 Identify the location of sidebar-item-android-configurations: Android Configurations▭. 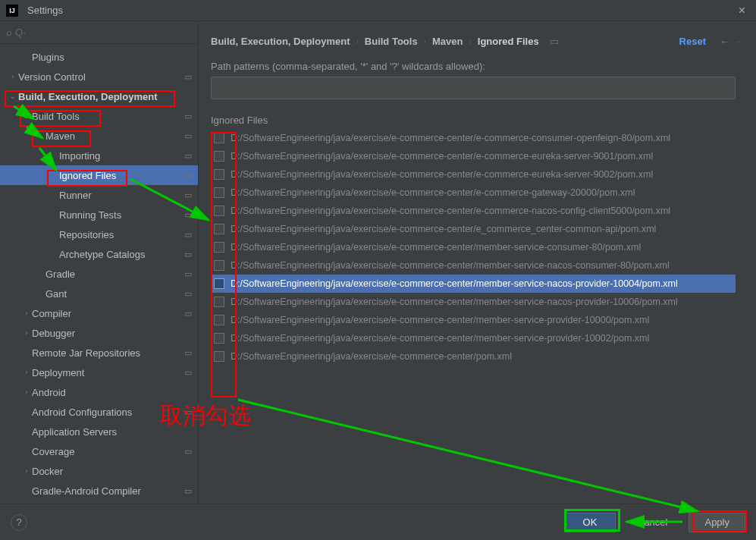
(99, 412).